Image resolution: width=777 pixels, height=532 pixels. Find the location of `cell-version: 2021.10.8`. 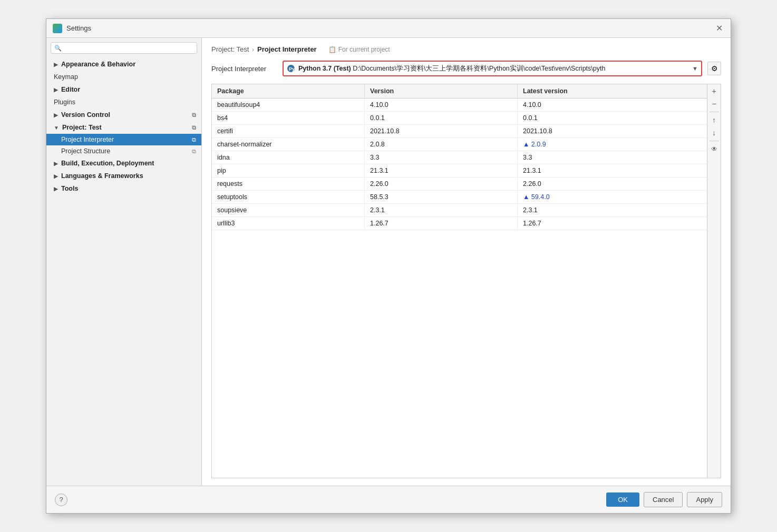

cell-version: 2021.10.8 is located at coordinates (441, 131).